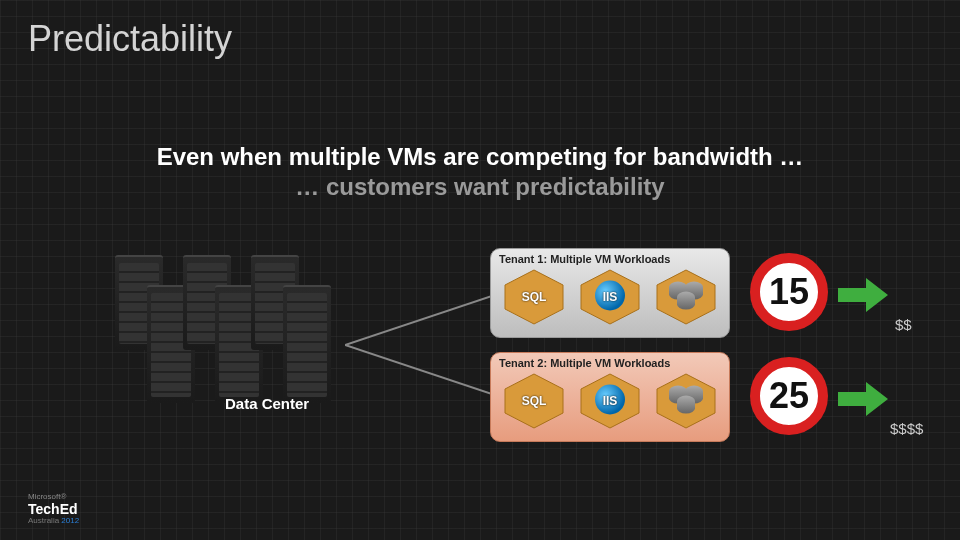 Image resolution: width=960 pixels, height=540 pixels. I want to click on tenant-1-metric: 15, so click(789, 292).